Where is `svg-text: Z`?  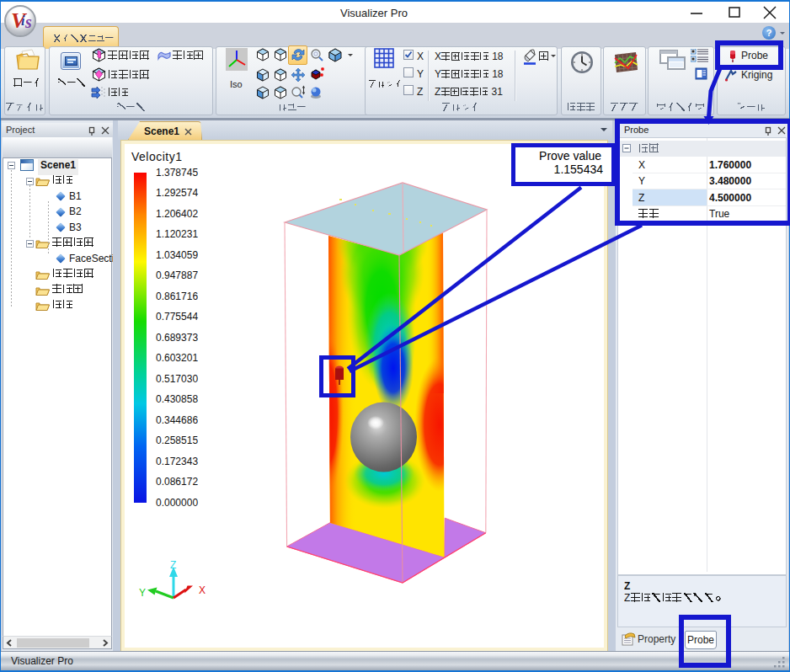 svg-text: Z is located at coordinates (173, 565).